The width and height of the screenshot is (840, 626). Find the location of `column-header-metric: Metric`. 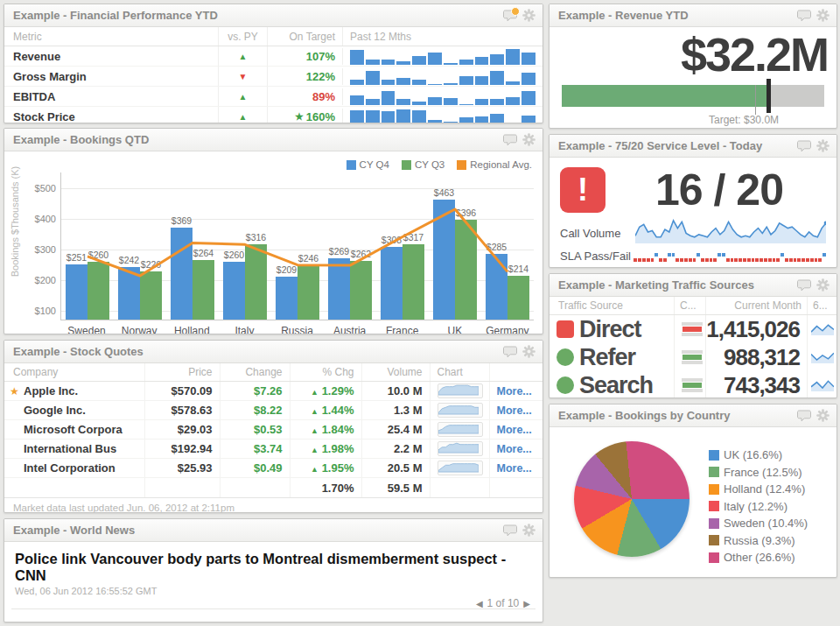

column-header-metric: Metric is located at coordinates (111, 37).